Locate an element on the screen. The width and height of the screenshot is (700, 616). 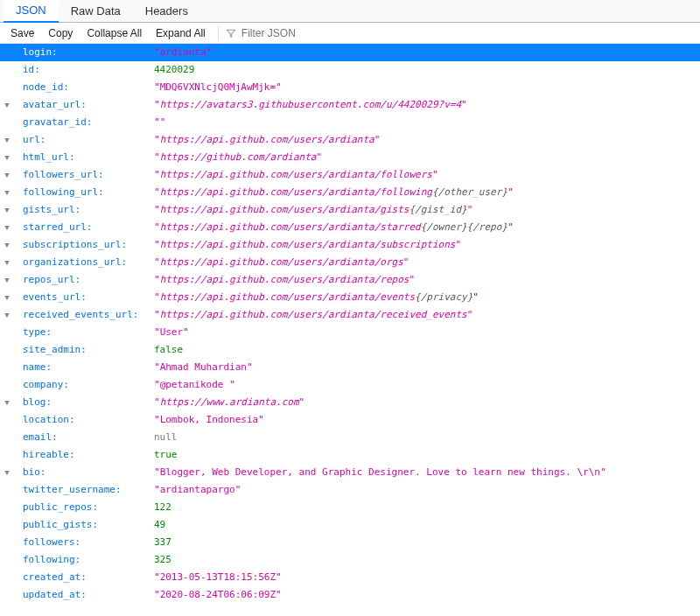
json-row-starred_url: ▼starred_url:"https://api.github.com/use… is located at coordinates (350, 228).